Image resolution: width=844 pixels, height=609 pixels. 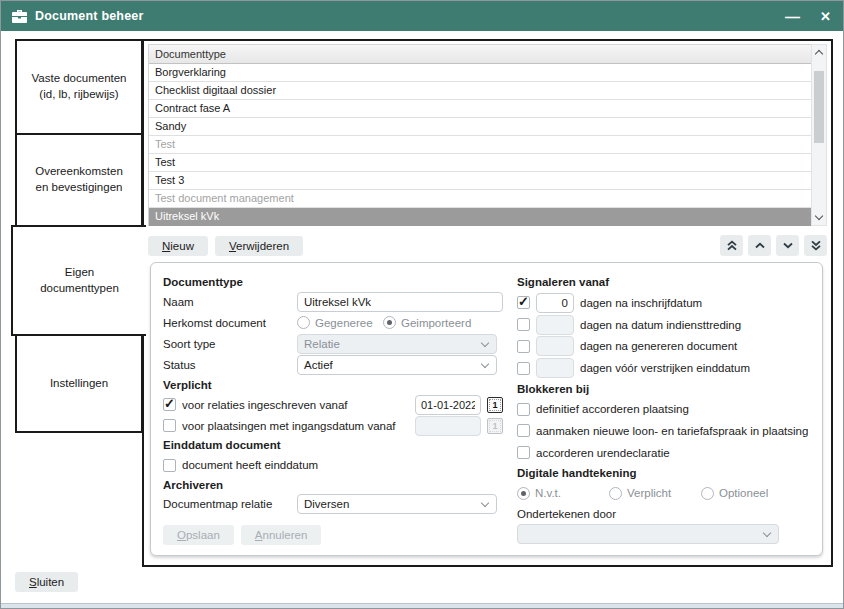 What do you see at coordinates (788, 246) in the screenshot?
I see `move-down-button` at bounding box center [788, 246].